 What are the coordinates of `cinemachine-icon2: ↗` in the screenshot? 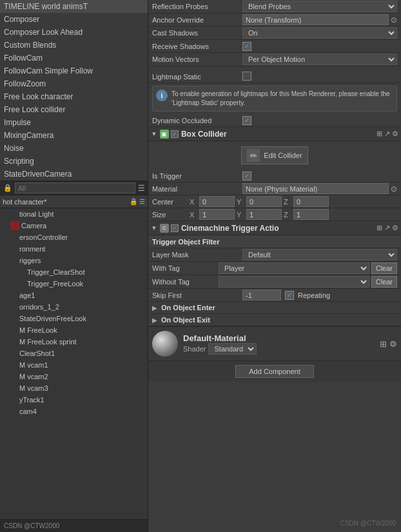 It's located at (387, 228).